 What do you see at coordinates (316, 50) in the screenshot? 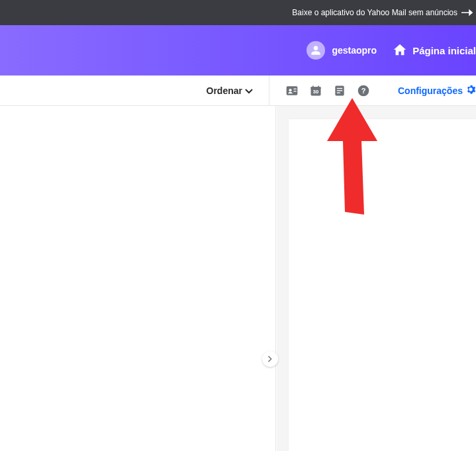
I see `avatar` at bounding box center [316, 50].